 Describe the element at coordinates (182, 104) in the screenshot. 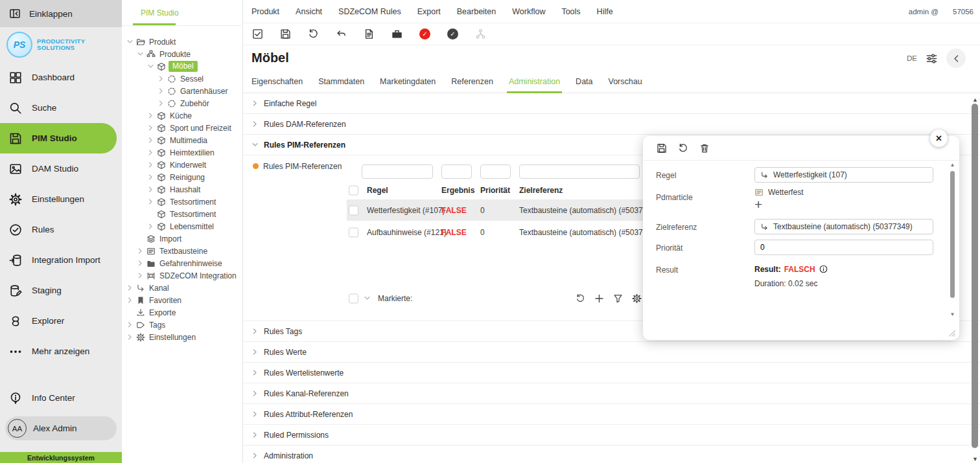

I see `tree-item-zubehör: Zubehör` at that location.